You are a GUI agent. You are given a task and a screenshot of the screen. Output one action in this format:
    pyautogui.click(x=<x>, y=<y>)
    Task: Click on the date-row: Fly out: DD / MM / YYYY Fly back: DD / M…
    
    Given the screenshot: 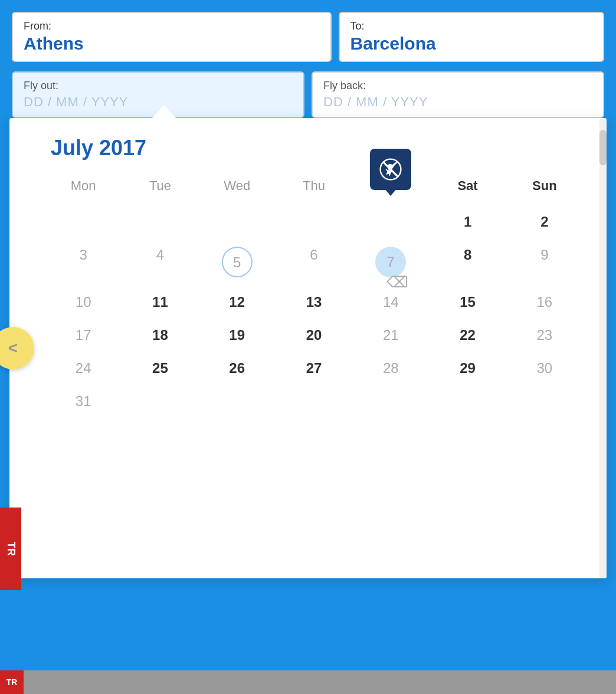 What is the action you would take?
    pyautogui.click(x=308, y=94)
    